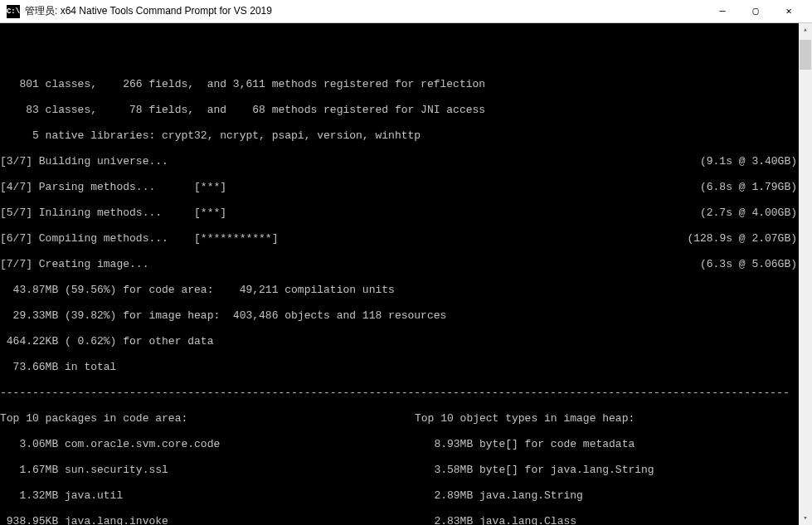 This screenshot has width=812, height=525. Describe the element at coordinates (398, 367) in the screenshot. I see `output-line: 73.66MB in total` at that location.